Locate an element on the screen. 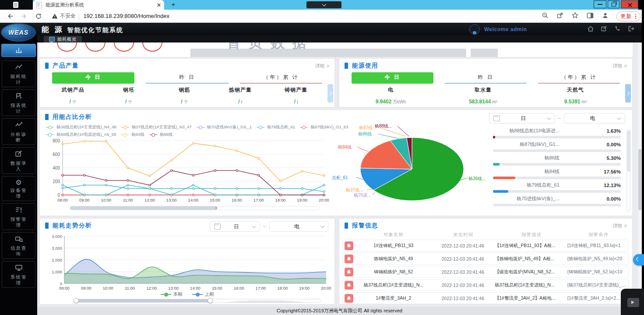 This screenshot has height=315, width=644. line-series is located at coordinates (194, 190).